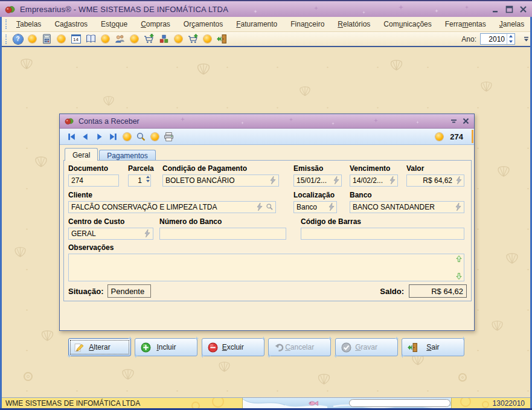 The image size is (532, 410). What do you see at coordinates (29, 24) in the screenshot?
I see `menu-item-tabelas: Tabelas` at bounding box center [29, 24].